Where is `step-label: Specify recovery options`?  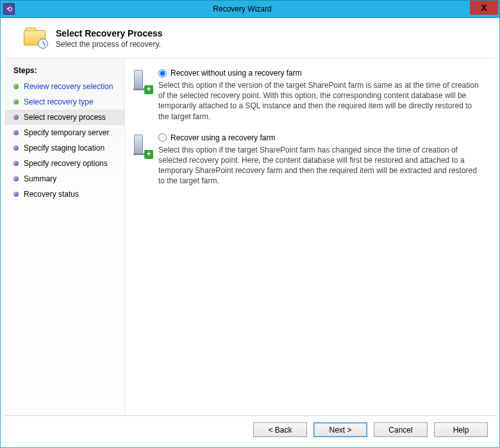
step-label: Specify recovery options is located at coordinates (65, 163).